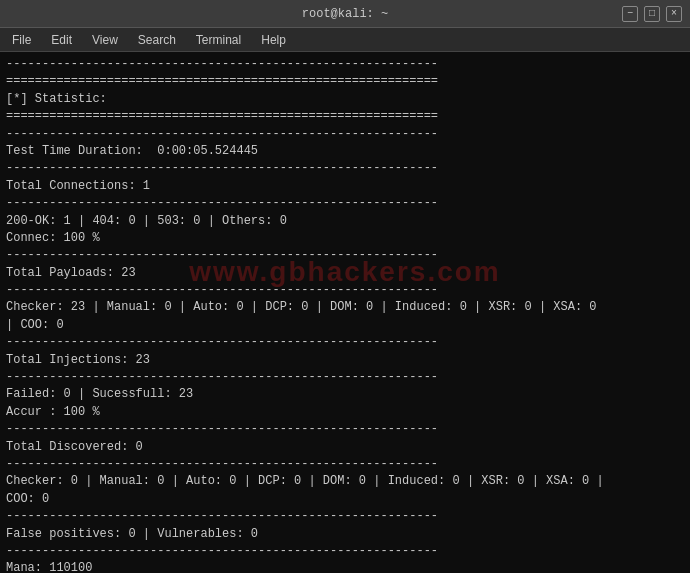  Describe the element at coordinates (652, 14) in the screenshot. I see `window-controls: − □ ×` at that location.